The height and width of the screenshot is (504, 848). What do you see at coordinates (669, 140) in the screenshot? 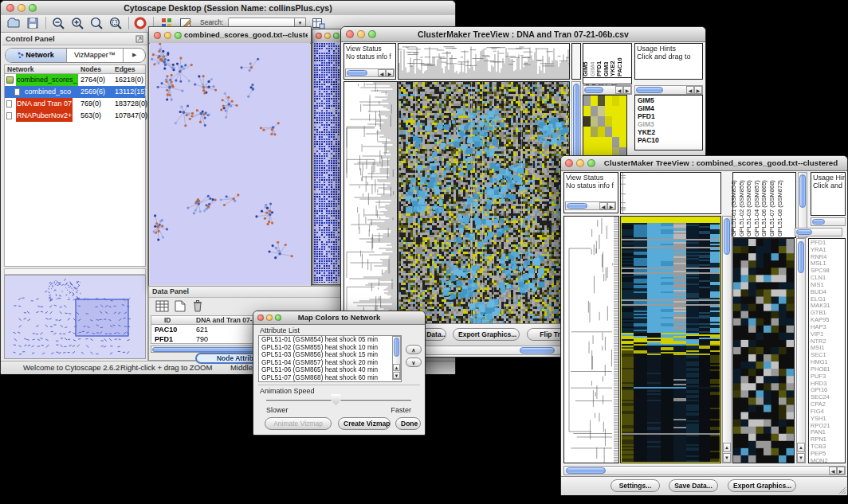
I see `tv1-gene-label: PAC10` at bounding box center [669, 140].